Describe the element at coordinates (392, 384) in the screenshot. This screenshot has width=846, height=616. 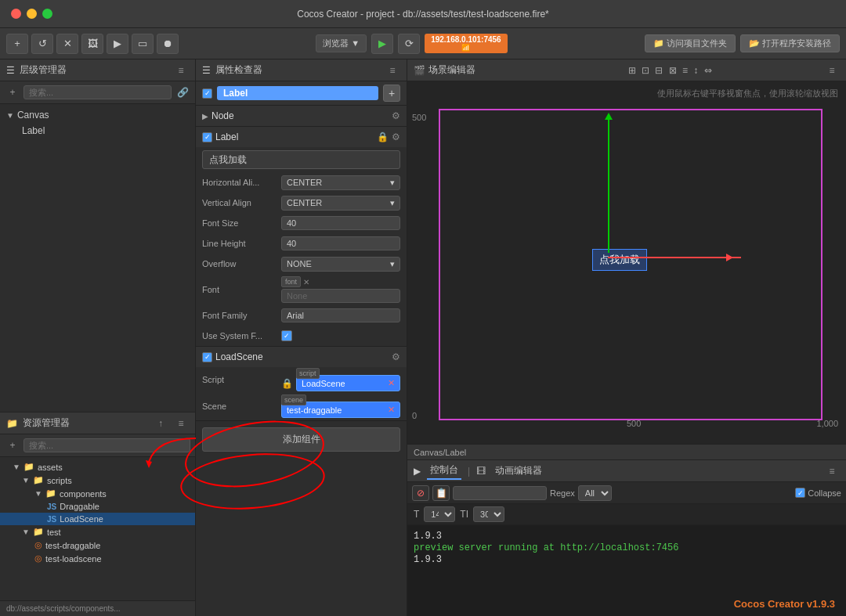
I see `script-remove-btn: ✕` at that location.